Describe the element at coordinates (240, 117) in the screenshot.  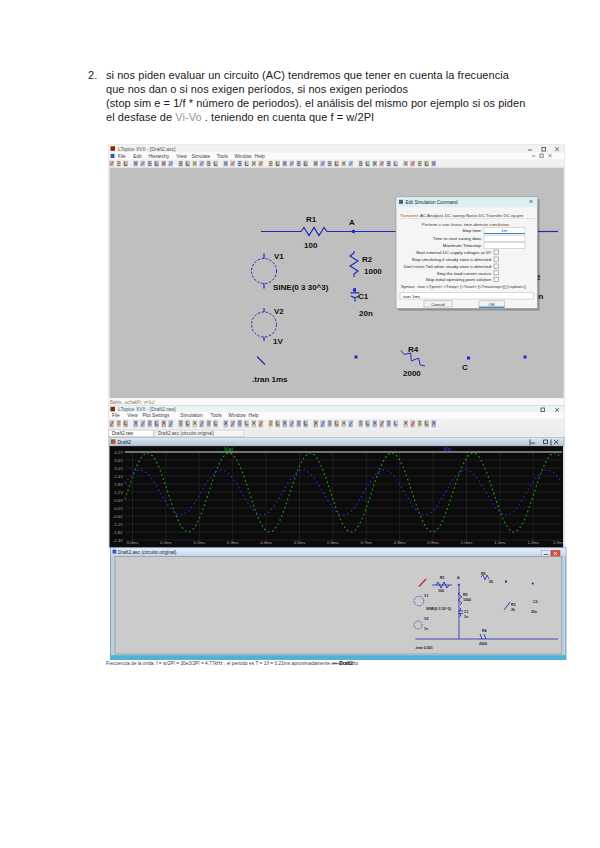
I see `svg-text:el desfase de Vi-Vo . teniendo: el desfase de Vi-Vo . teniendo en cuenta…` at that location.